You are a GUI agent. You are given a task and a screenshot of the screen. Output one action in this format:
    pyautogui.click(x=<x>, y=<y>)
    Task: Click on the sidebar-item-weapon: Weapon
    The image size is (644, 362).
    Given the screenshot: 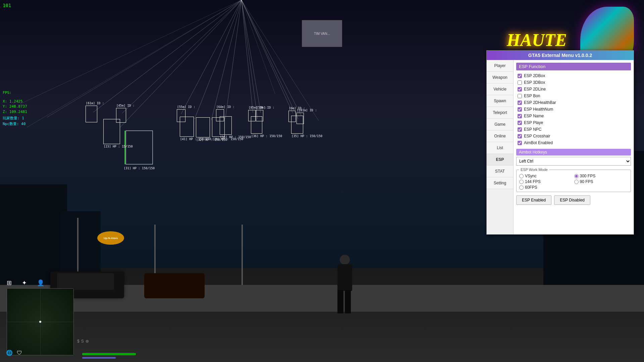 What is the action you would take?
    pyautogui.click(x=500, y=78)
    